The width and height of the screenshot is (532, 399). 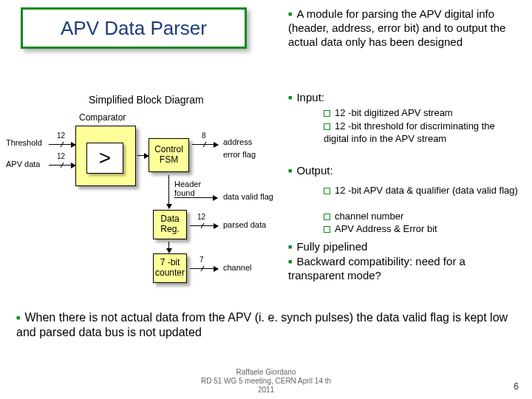 I want to click on sub-input-2-text: 12 -bit threshold for discriminating the…, so click(x=409, y=132).